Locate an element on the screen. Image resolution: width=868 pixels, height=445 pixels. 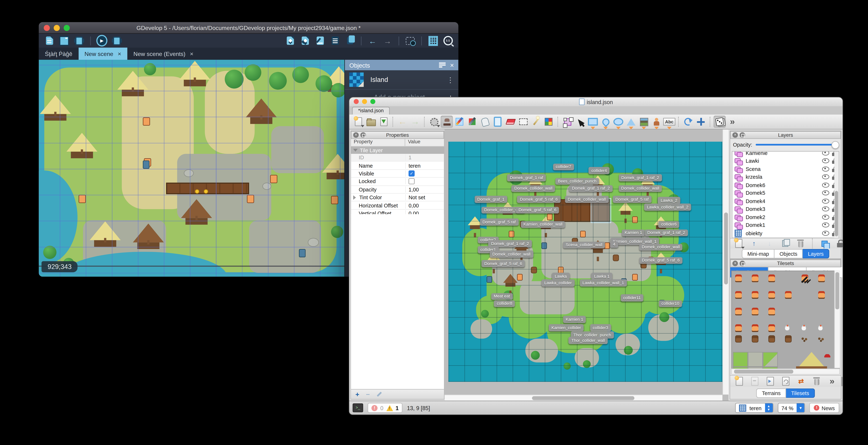
insert-rectangle-icon is located at coordinates (593, 122).